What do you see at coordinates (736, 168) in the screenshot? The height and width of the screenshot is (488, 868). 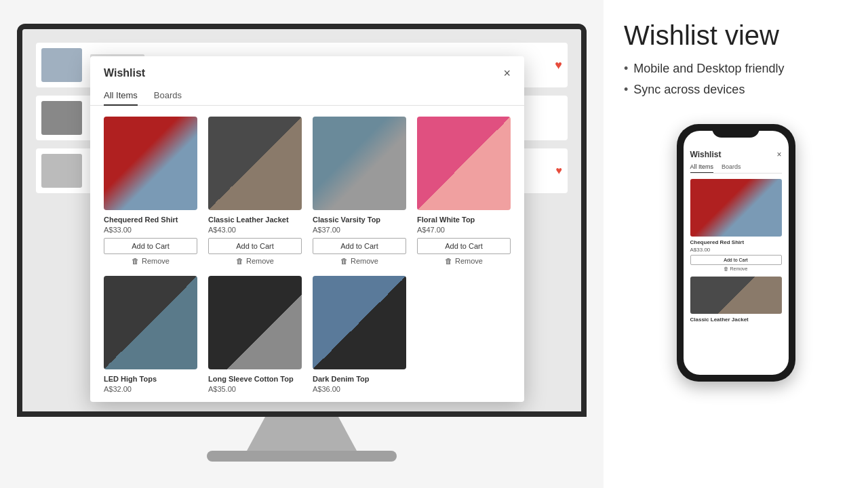 I see `phone-tabs: All Items Boards` at bounding box center [736, 168].